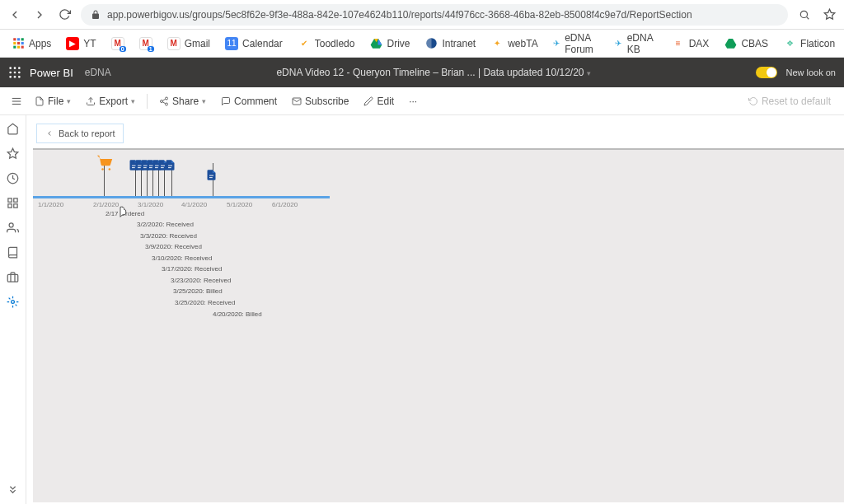  What do you see at coordinates (434, 72) in the screenshot?
I see `report-title: eDNA Video 12 - Queryon Timeline – Brian…` at bounding box center [434, 72].